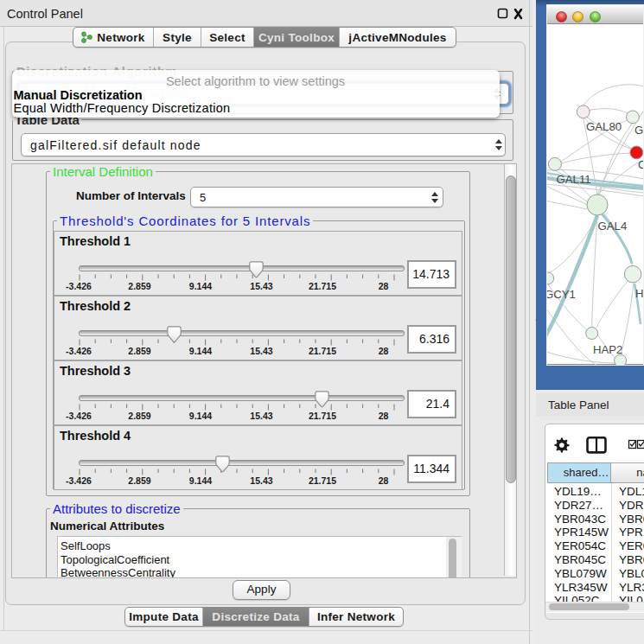 This screenshot has width=644, height=644. Describe the element at coordinates (640, 294) in the screenshot. I see `svg-text: H` at that location.